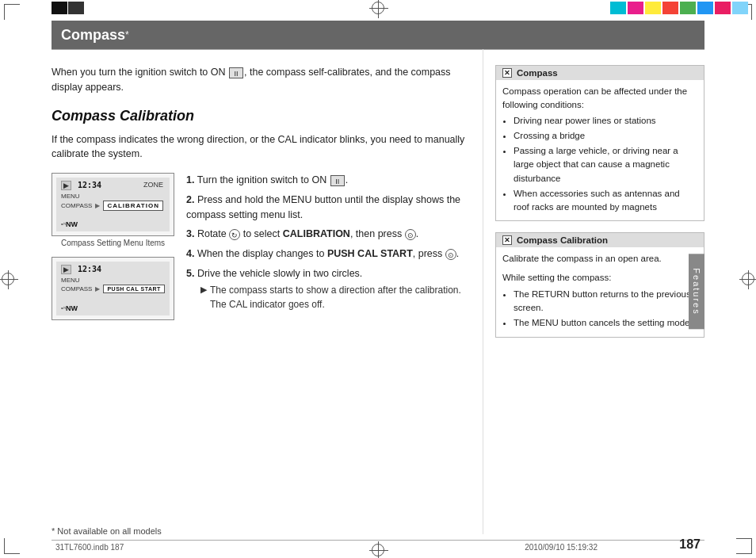 The width and height of the screenshot is (756, 558). What do you see at coordinates (190, 273) in the screenshot?
I see `step-5-num: 5.` at bounding box center [190, 273].